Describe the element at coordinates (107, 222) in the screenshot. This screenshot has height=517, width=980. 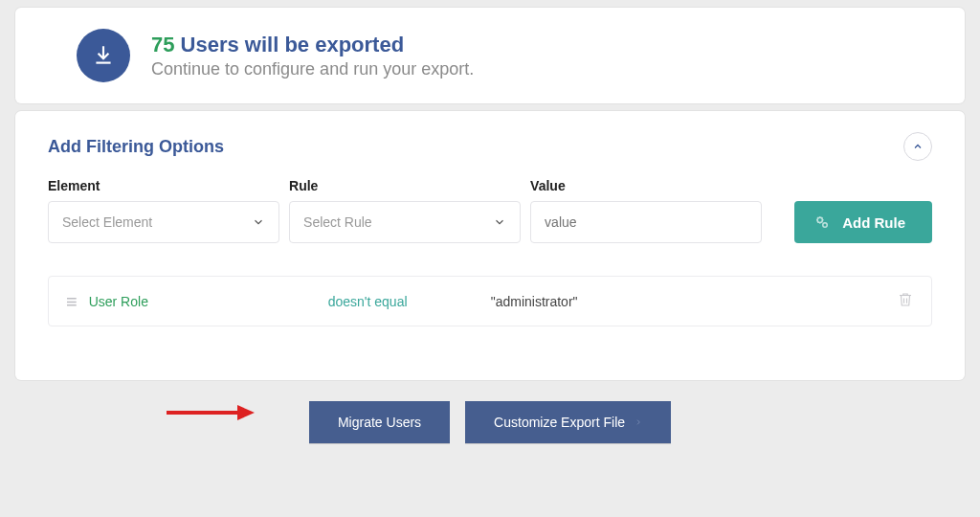
I see `element-select-placeholder: Select Element` at that location.